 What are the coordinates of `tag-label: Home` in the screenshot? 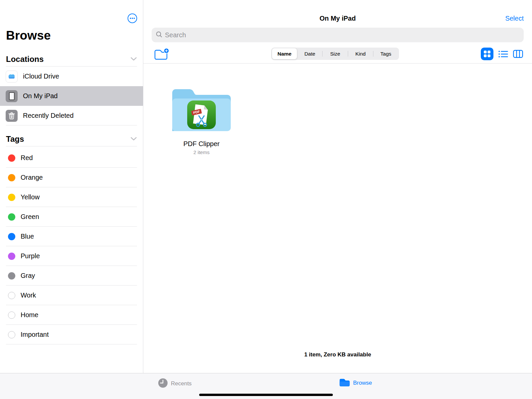 It's located at (29, 315).